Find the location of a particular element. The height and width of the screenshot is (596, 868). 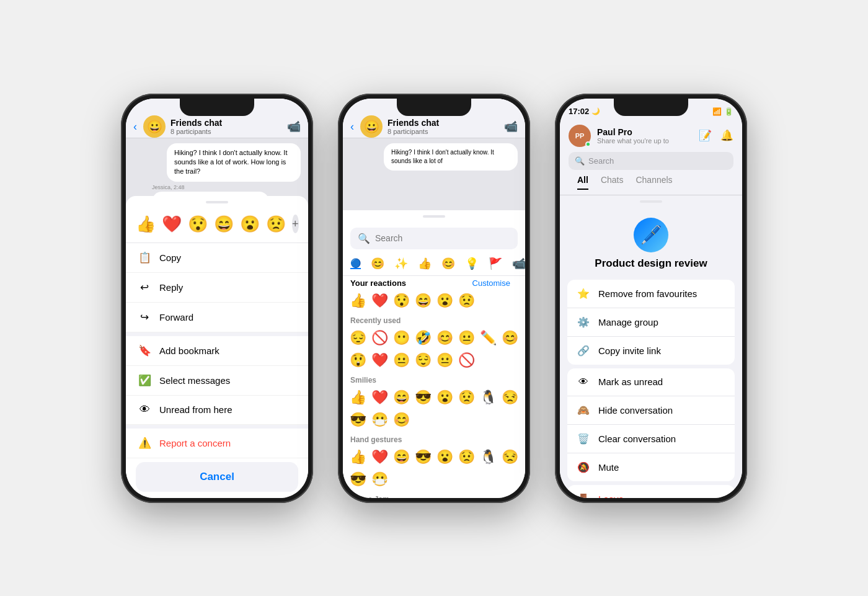

menu-item-copy: 📋 Copy is located at coordinates (217, 258).